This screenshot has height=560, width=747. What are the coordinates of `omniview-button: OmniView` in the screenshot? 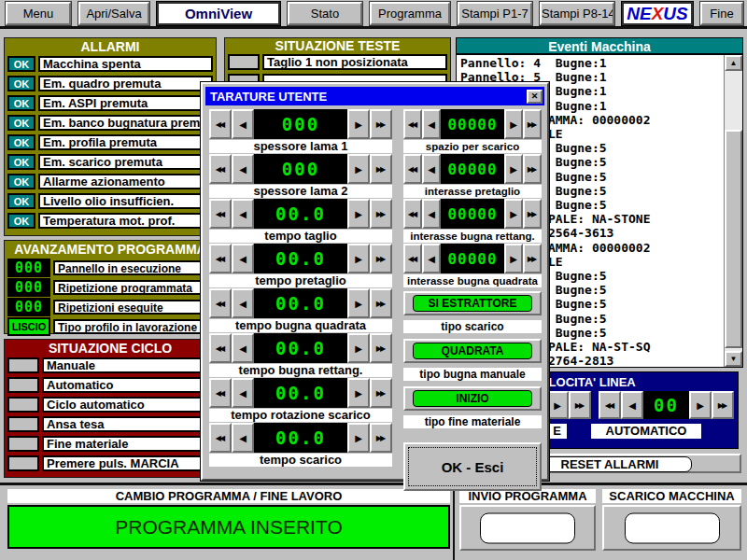 It's located at (218, 13).